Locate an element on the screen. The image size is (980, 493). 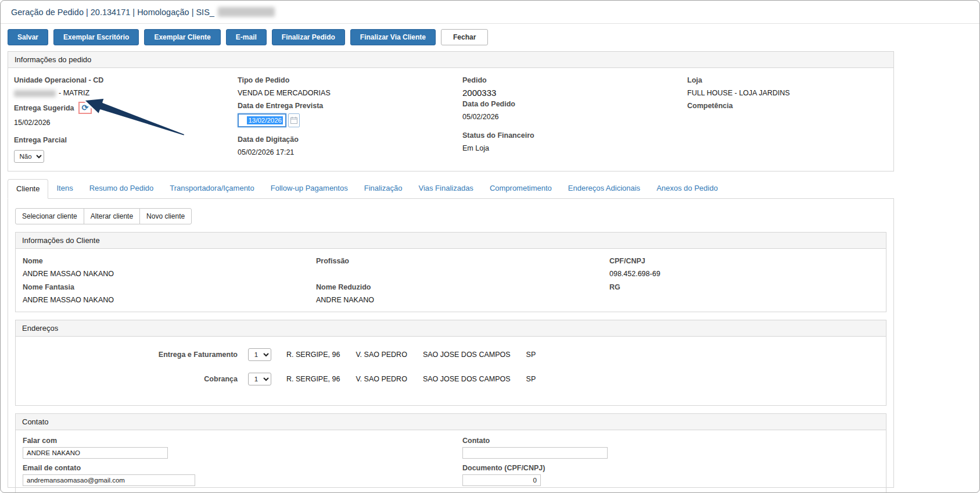
entrega-sugerida-label: Entrega Sugerida is located at coordinates (44, 108).